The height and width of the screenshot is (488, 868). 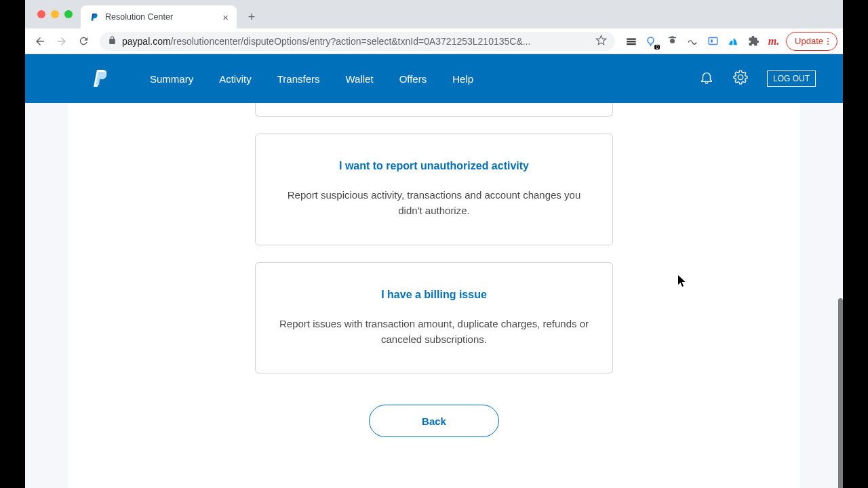 What do you see at coordinates (434, 332) in the screenshot?
I see `option-desc: Report issues with transaction amount, d…` at bounding box center [434, 332].